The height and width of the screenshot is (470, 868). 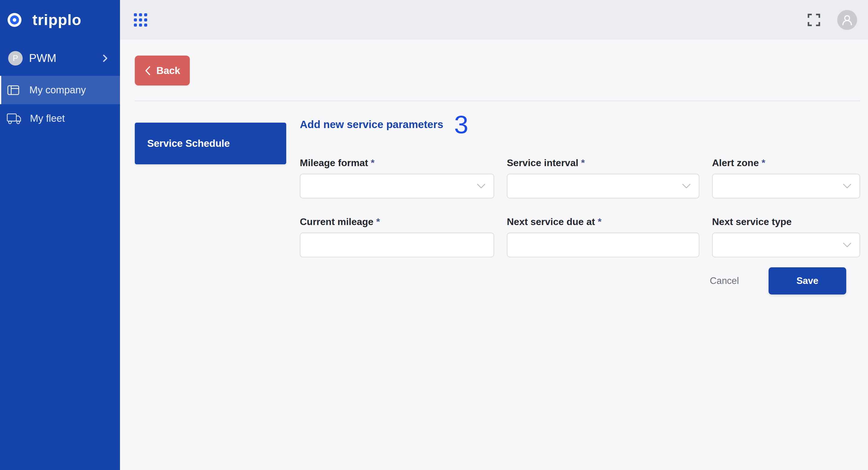 I want to click on next-service-due-input, so click(x=603, y=245).